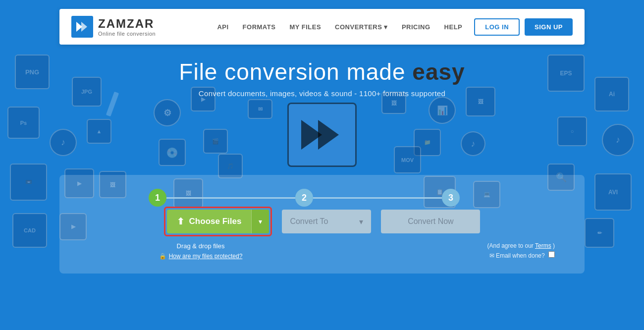  What do you see at coordinates (215, 221) in the screenshot?
I see `choose-files-label: Choose Files` at bounding box center [215, 221].